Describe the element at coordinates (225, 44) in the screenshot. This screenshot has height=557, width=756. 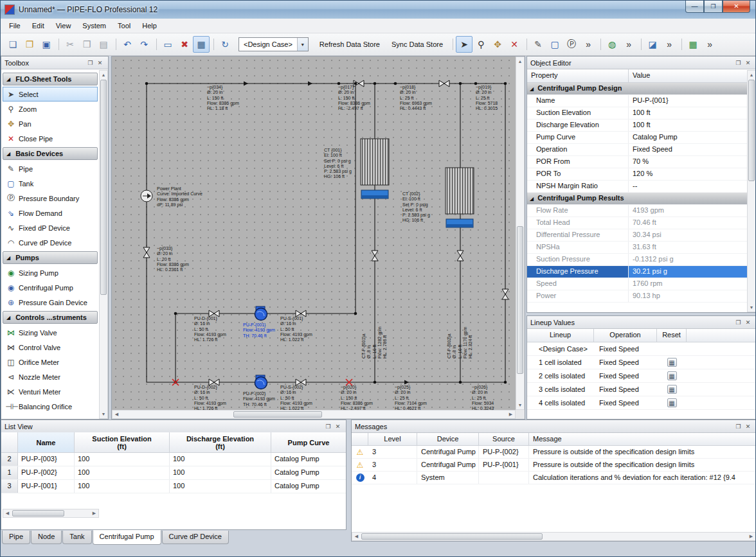
I see `zoom-page-button: ↻` at that location.